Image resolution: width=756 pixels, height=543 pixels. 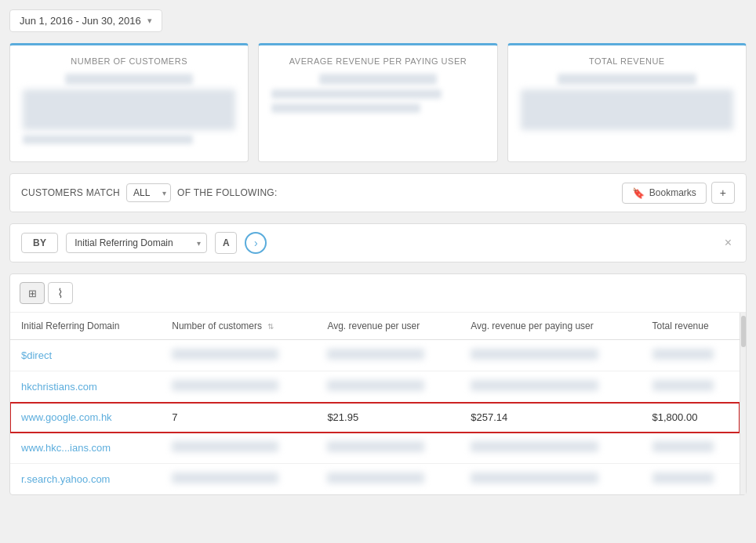 I want to click on col-total-revenue-label: Total revenue, so click(x=681, y=326).